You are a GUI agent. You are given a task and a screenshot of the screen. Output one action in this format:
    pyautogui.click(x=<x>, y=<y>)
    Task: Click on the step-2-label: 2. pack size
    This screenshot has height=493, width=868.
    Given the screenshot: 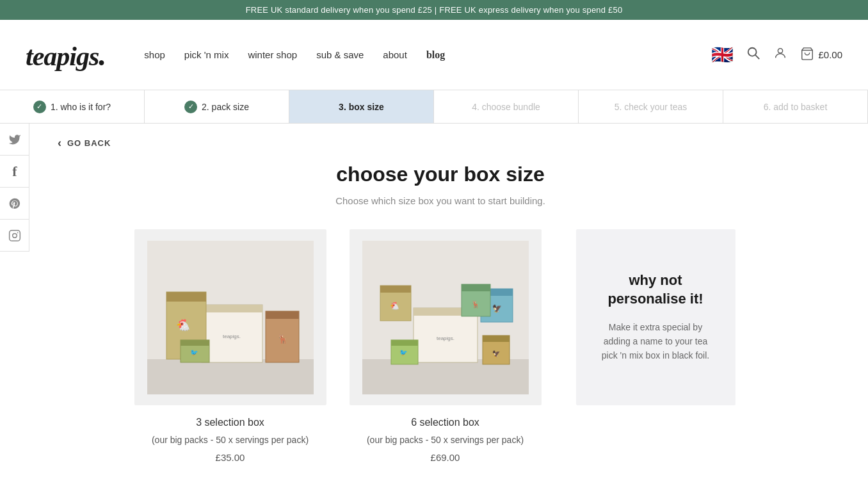 What is the action you would take?
    pyautogui.click(x=225, y=107)
    